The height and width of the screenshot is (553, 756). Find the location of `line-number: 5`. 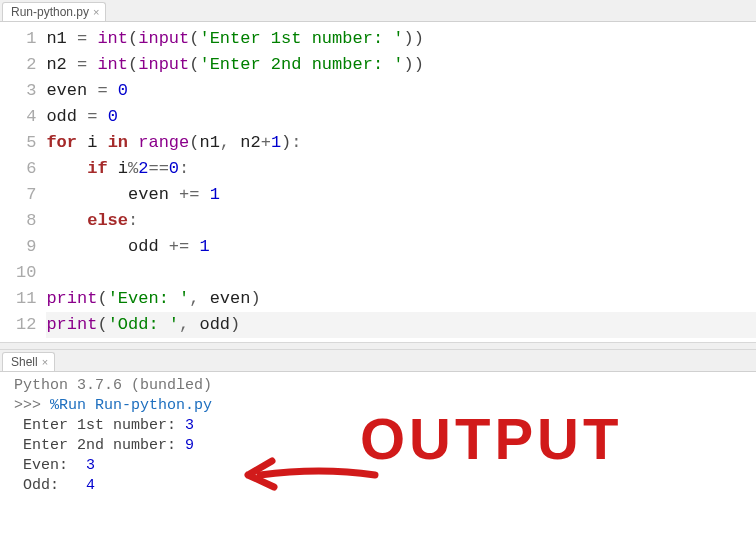

line-number: 5 is located at coordinates (26, 143).